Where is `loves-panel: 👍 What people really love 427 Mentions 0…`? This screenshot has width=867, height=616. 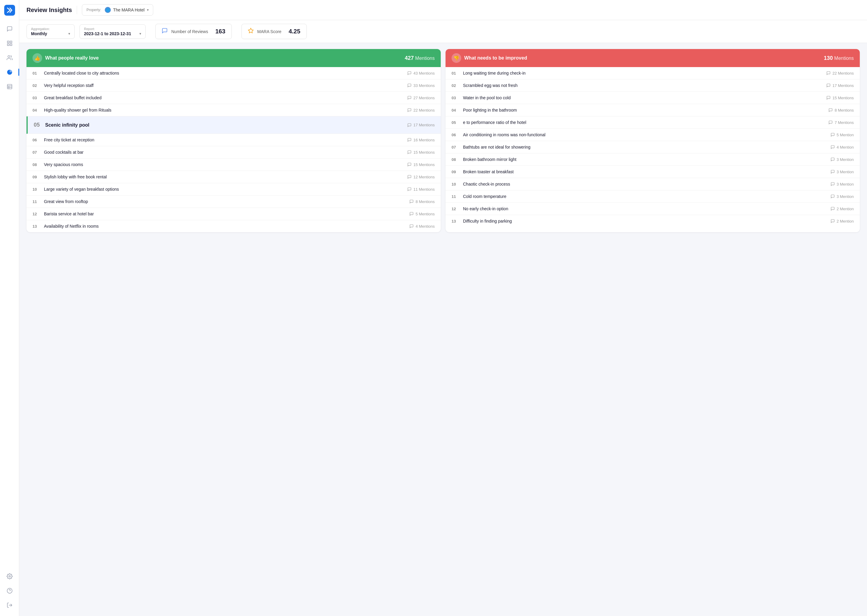
loves-panel: 👍 What people really love 427 Mentions 0… is located at coordinates (234, 140).